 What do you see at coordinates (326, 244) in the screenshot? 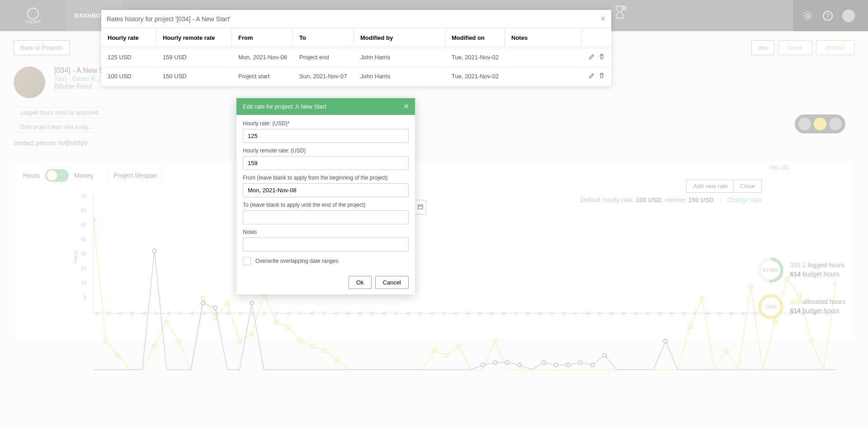
I see `notes-input` at bounding box center [326, 244].